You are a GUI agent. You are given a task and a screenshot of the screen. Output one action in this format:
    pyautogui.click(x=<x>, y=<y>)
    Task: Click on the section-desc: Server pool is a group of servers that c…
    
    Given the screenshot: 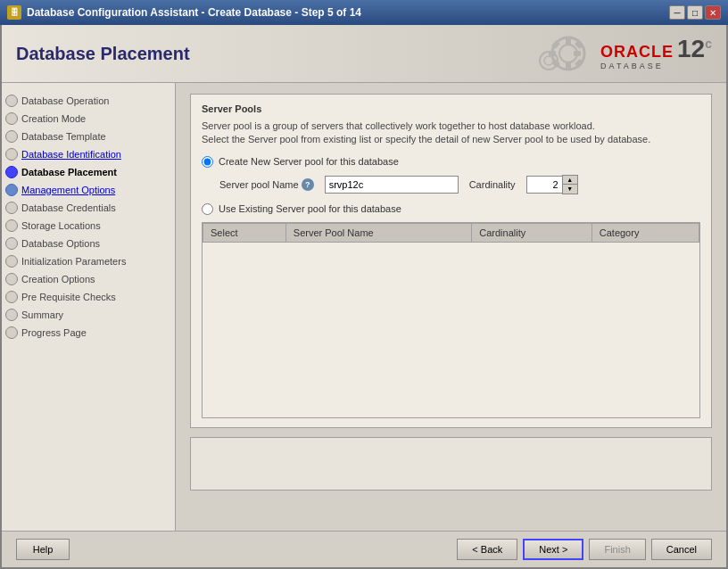 What is the action you would take?
    pyautogui.click(x=451, y=134)
    